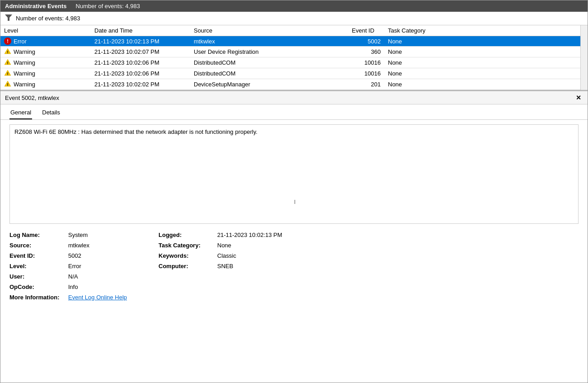 Image resolution: width=588 pixels, height=383 pixels. Describe the element at coordinates (39, 298) in the screenshot. I see `label-moreinfo: More Information:` at that location.